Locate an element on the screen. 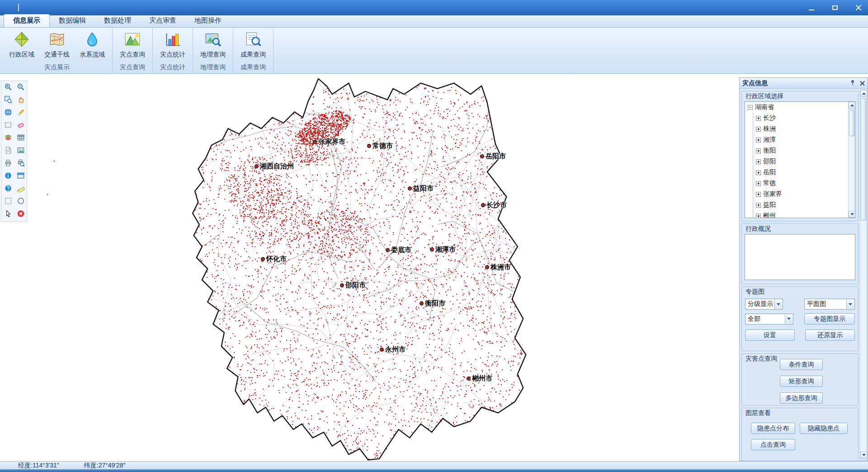 Image resolution: width=868 pixels, height=472 pixels. circle-select-button is located at coordinates (21, 202).